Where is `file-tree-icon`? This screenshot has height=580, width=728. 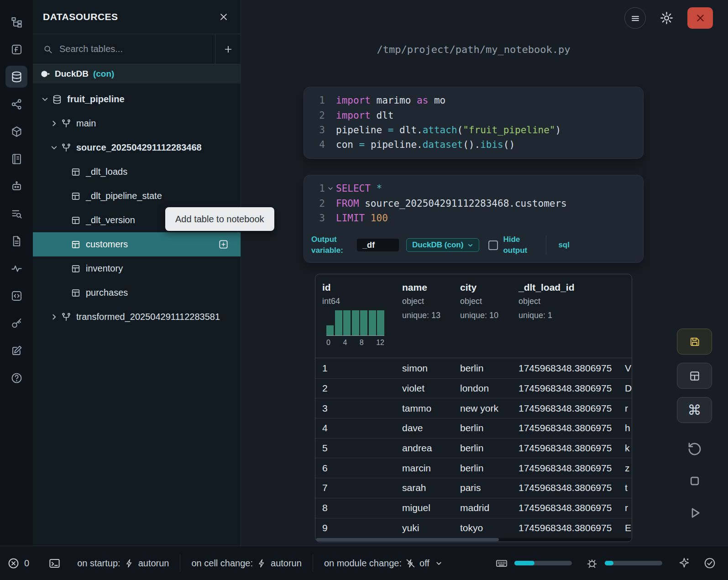 file-tree-icon is located at coordinates (16, 22).